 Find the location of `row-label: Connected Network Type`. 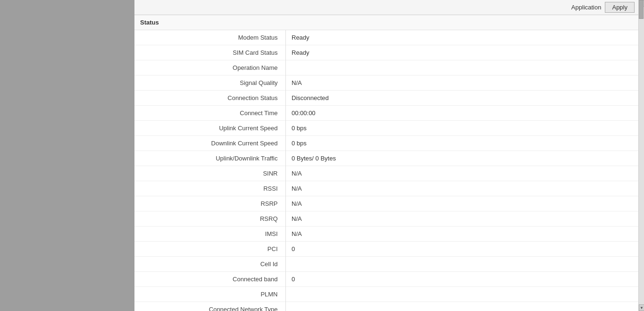

row-label: Connected Network Type is located at coordinates (210, 307).